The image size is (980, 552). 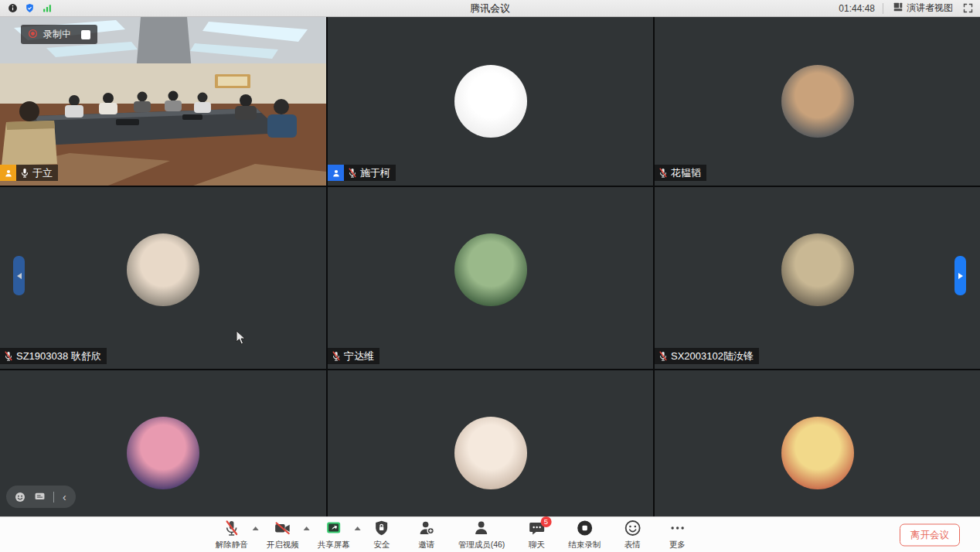 What do you see at coordinates (677, 530) in the screenshot?
I see `more-dots-icon` at bounding box center [677, 530].